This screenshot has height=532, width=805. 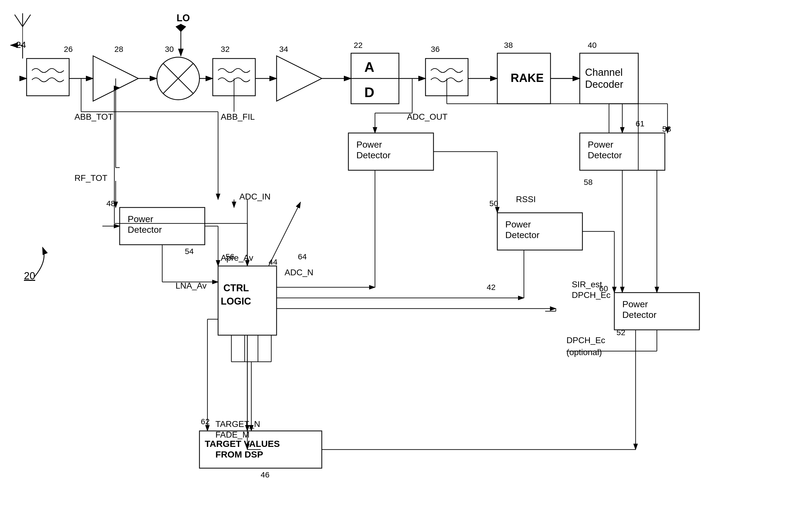 What do you see at coordinates (604, 73) in the screenshot?
I see `svg-text: Channel` at bounding box center [604, 73].